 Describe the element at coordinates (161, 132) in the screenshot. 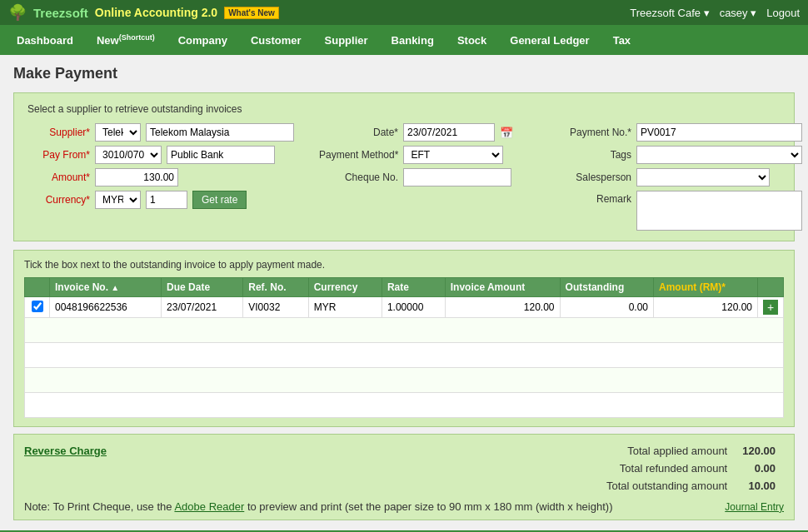

I see `supplier-row: Supplier* Telekom` at that location.